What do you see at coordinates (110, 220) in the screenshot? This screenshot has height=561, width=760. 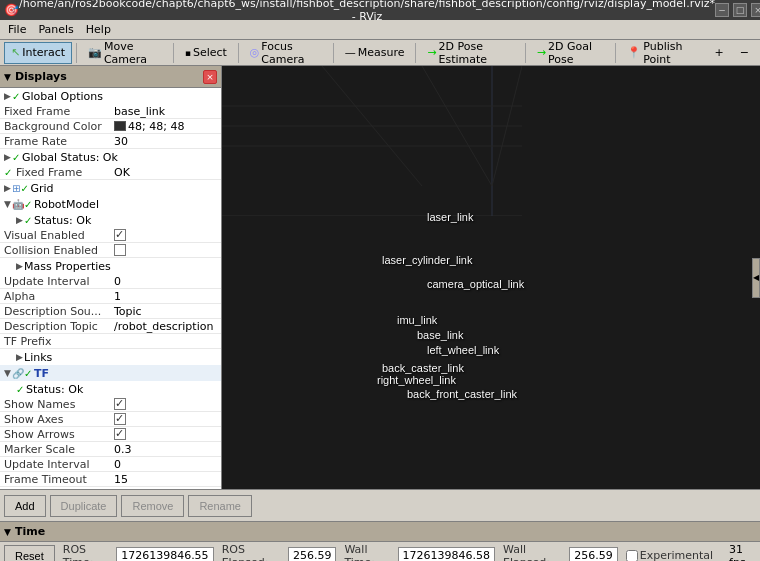 I see `robot-status-item: ▶ ✓ Status: Ok` at bounding box center [110, 220].